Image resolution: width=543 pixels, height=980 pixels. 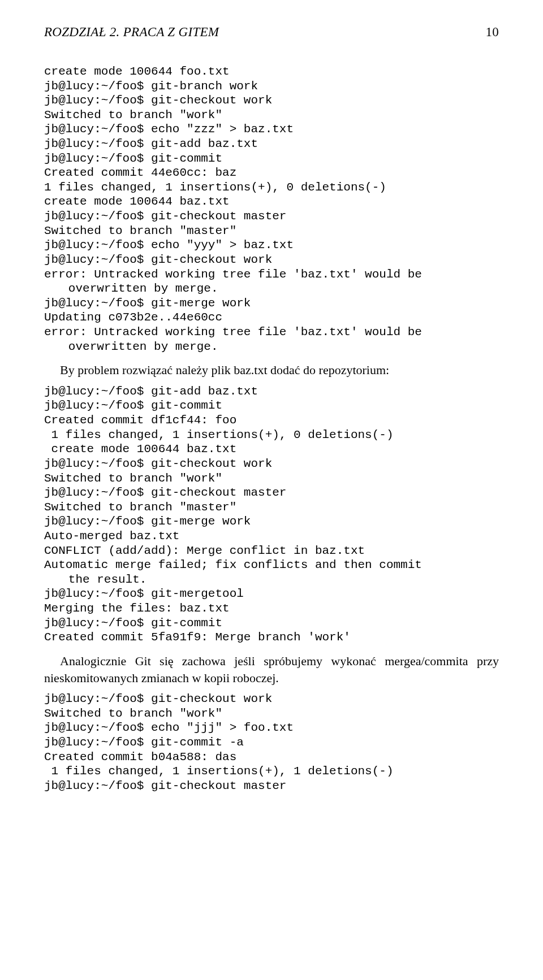 What do you see at coordinates (272, 594) in the screenshot?
I see `code-line: jb@lucy:~/foo$ git-mergetool` at bounding box center [272, 594].